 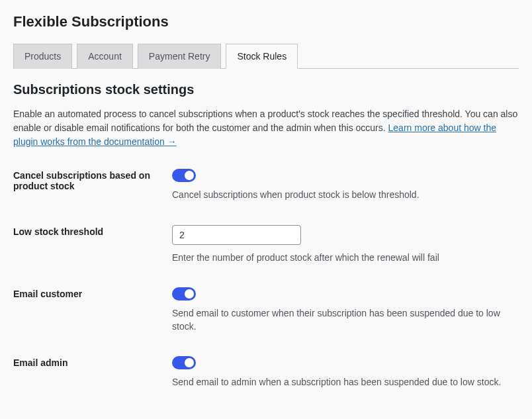 What do you see at coordinates (266, 128) in the screenshot?
I see `intro-text: Enable an automated process to cancel su…` at bounding box center [266, 128].